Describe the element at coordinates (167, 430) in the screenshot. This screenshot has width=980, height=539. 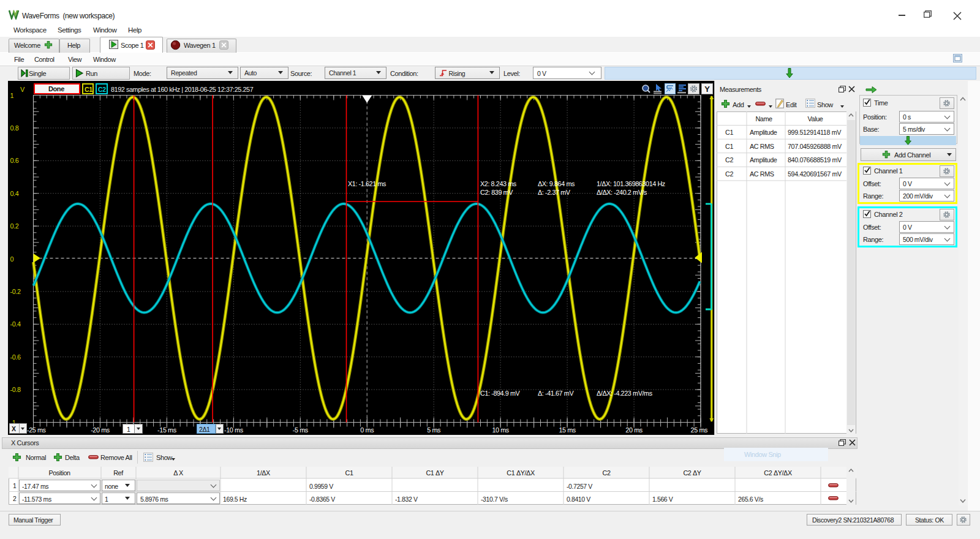
I see `svg-text: -15 ms` at that location.